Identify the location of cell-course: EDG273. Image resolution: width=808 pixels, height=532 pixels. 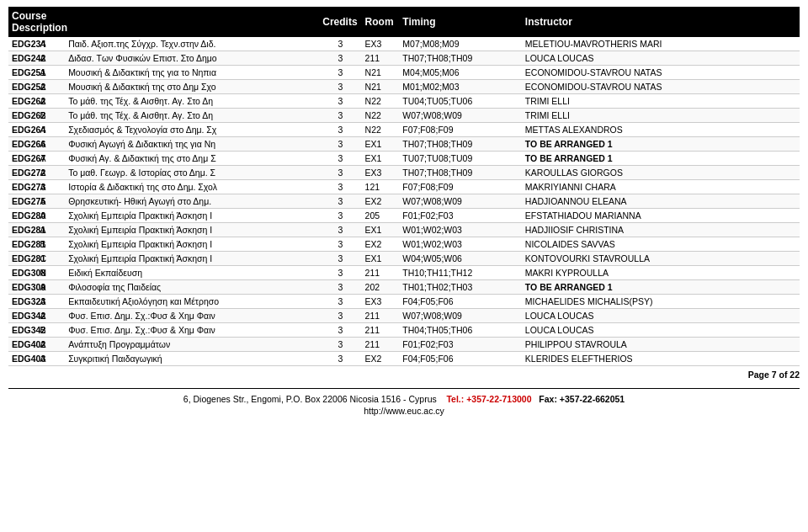
(23, 187).